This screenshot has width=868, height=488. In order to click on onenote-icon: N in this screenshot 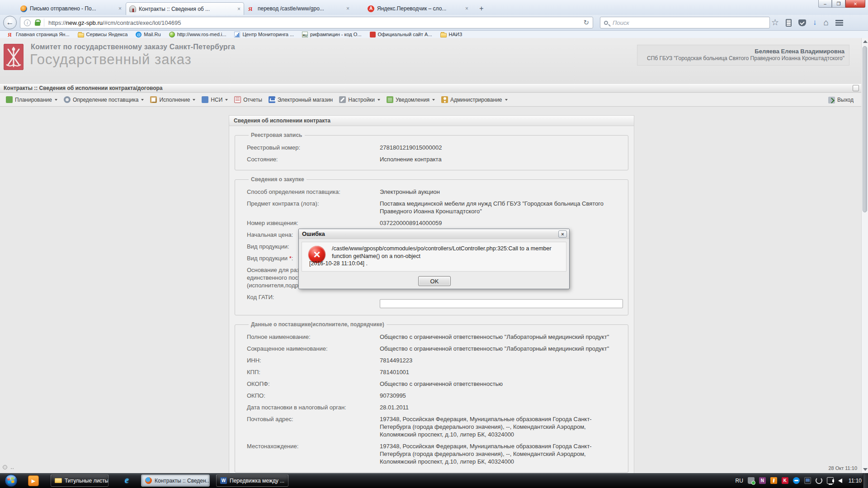, I will do `click(762, 481)`.